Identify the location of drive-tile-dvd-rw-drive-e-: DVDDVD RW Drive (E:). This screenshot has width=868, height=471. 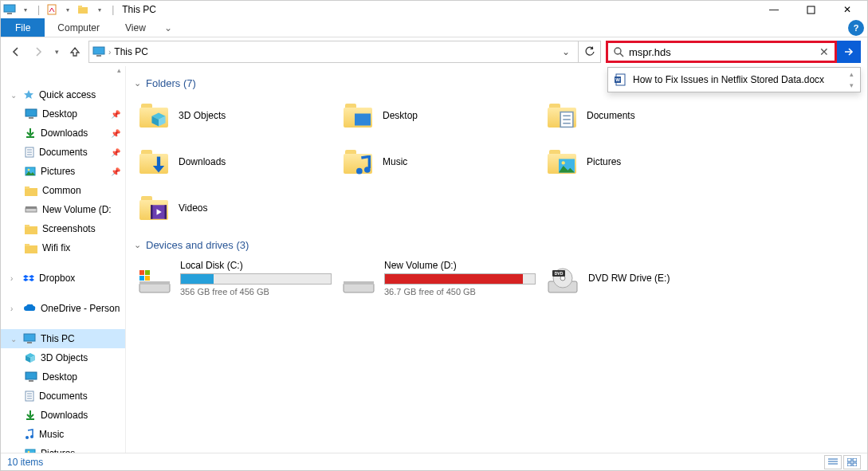
(645, 278).